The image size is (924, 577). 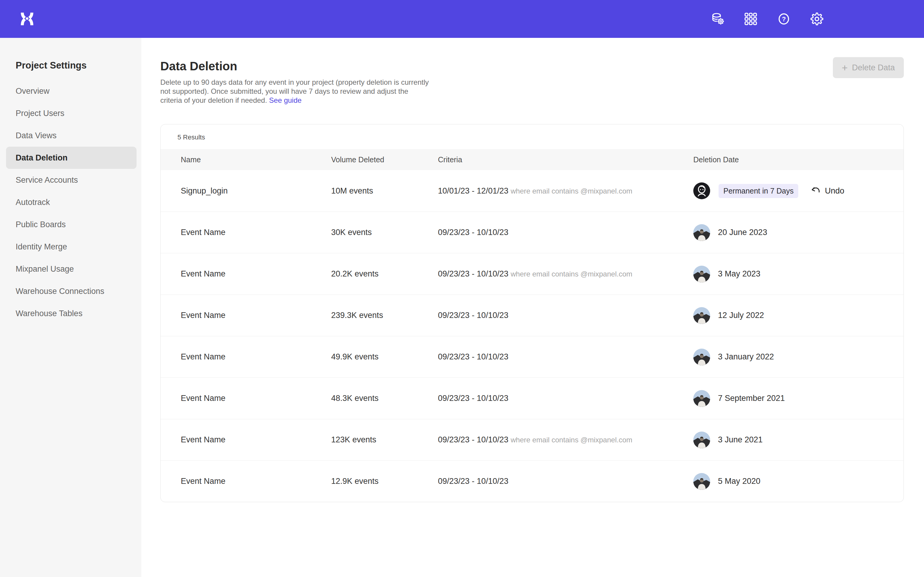 I want to click on deletion-date: 3 June 2021, so click(x=740, y=440).